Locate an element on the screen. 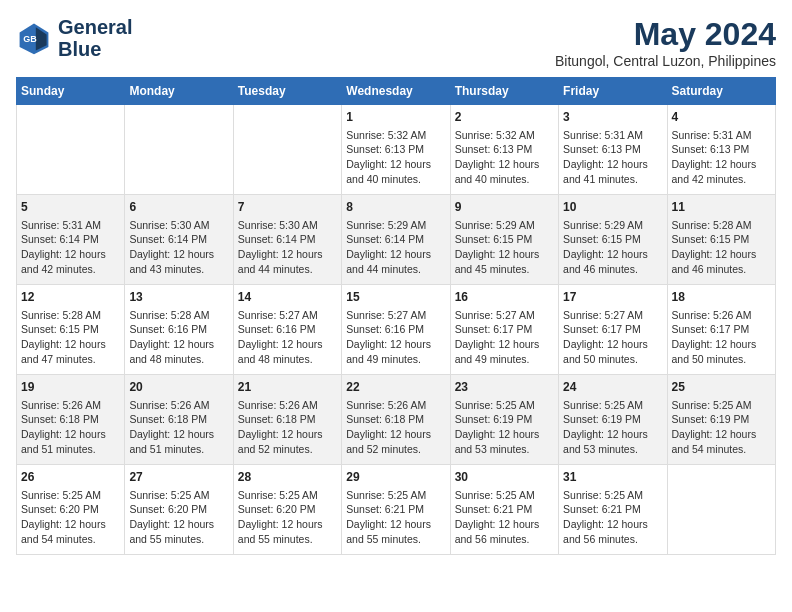 The height and width of the screenshot is (612, 792). calendar-cell: 30Sunrise: 5:25 AM Sunset: 6:21 PM Dayli… is located at coordinates (504, 510).